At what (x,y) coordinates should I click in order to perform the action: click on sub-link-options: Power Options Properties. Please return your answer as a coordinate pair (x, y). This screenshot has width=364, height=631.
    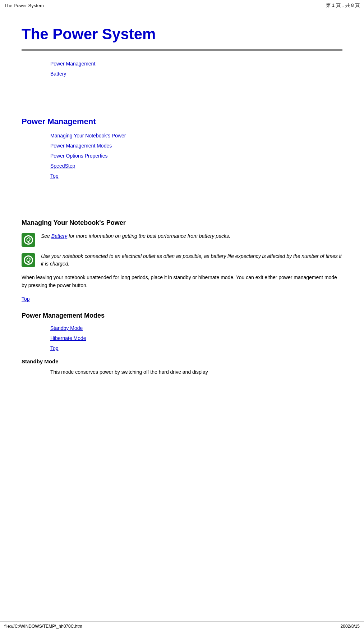
    Looking at the image, I should click on (196, 156).